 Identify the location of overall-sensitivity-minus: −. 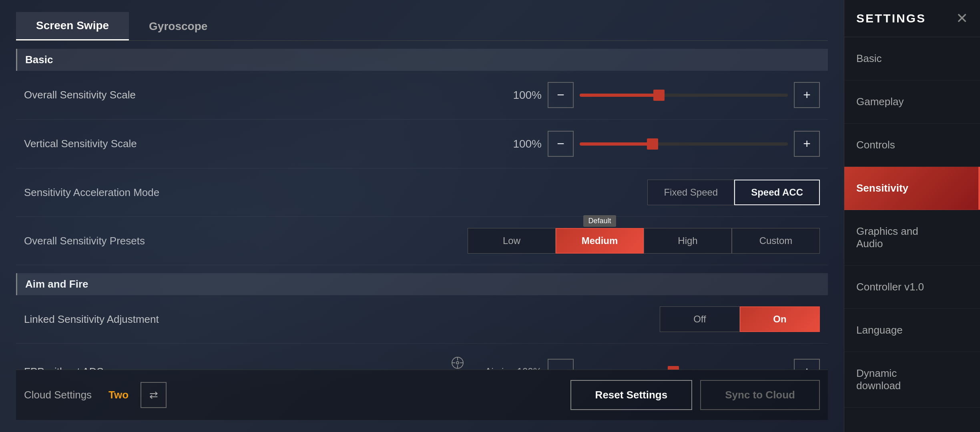
(560, 95).